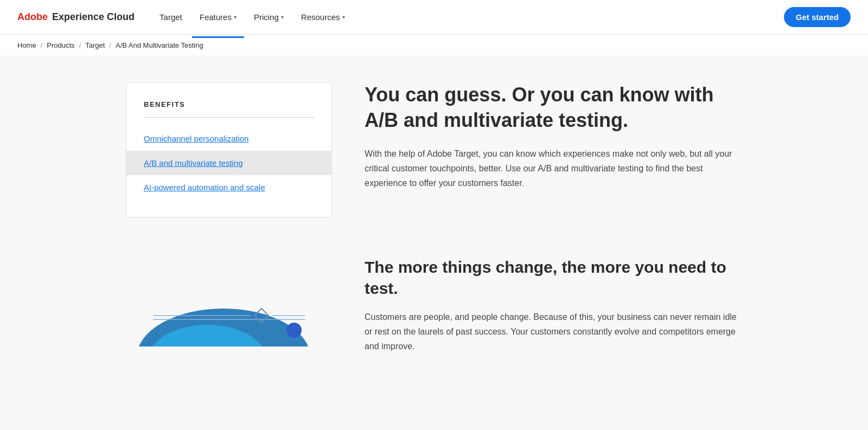 The height and width of the screenshot is (430, 868). I want to click on lower-heading: The more things change, the more you nee…, so click(553, 278).